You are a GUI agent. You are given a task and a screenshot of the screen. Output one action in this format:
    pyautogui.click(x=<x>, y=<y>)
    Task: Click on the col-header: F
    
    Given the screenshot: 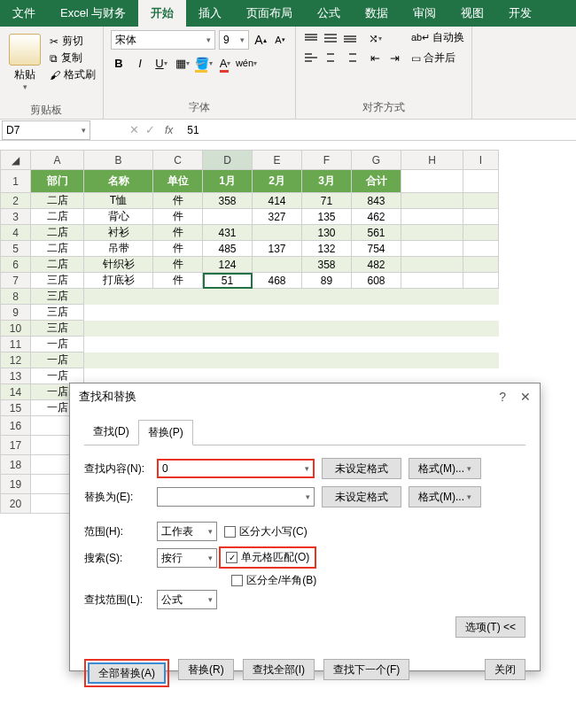 What is the action you would take?
    pyautogui.click(x=327, y=160)
    